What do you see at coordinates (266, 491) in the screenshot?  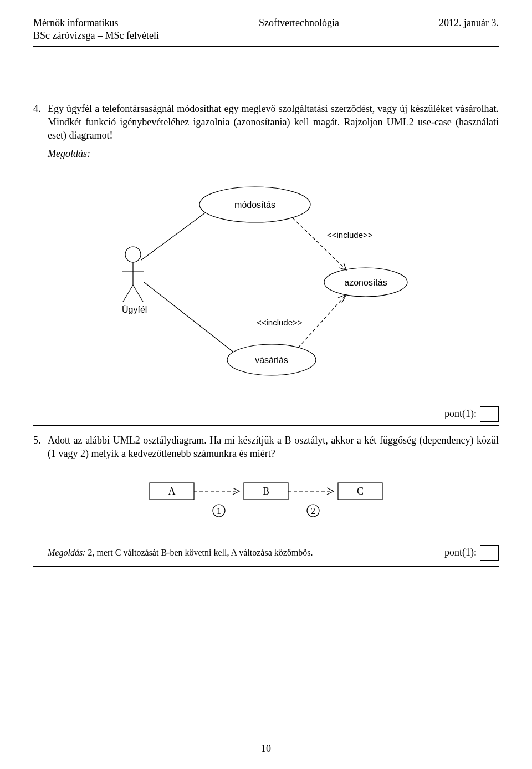 I see `class-b-label: B` at bounding box center [266, 491].